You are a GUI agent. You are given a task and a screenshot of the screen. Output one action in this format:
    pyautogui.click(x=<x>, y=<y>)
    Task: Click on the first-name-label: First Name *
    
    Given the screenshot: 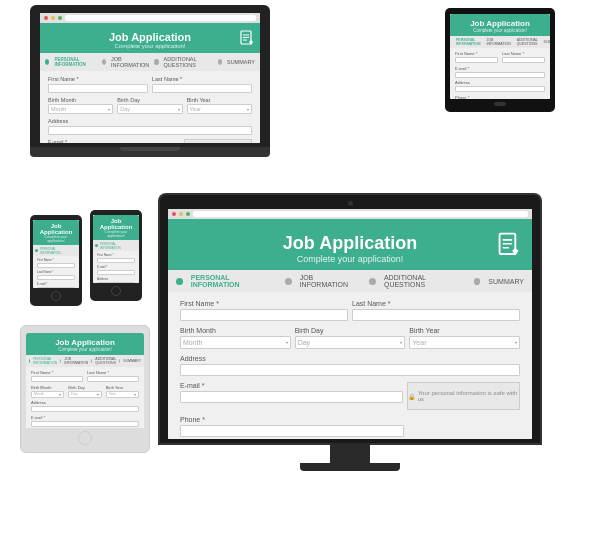 What is the action you would take?
    pyautogui.click(x=98, y=79)
    